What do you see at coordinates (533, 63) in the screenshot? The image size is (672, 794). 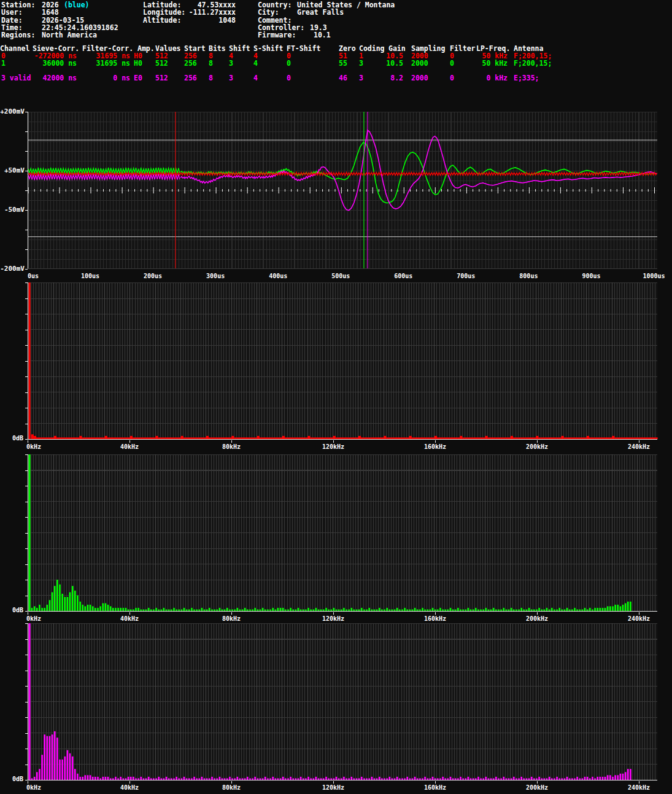 I see `table-cell: F;200,15;` at bounding box center [533, 63].